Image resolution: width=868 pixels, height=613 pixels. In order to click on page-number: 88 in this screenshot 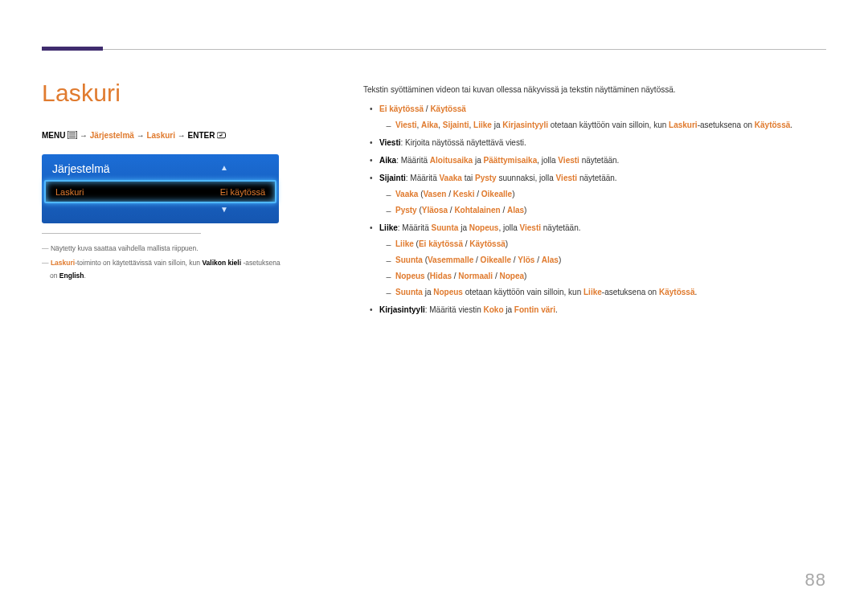, I will do `click(816, 580)`.